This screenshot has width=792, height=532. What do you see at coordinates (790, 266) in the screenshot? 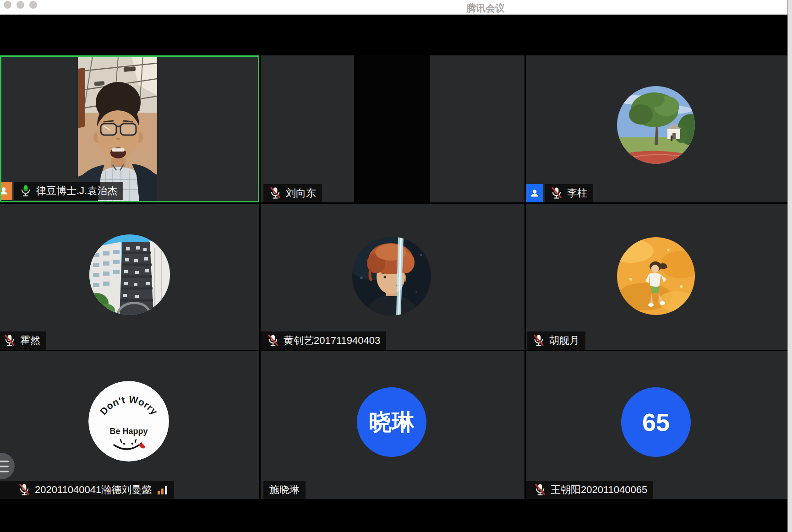
I see `desktop-edge` at bounding box center [790, 266].